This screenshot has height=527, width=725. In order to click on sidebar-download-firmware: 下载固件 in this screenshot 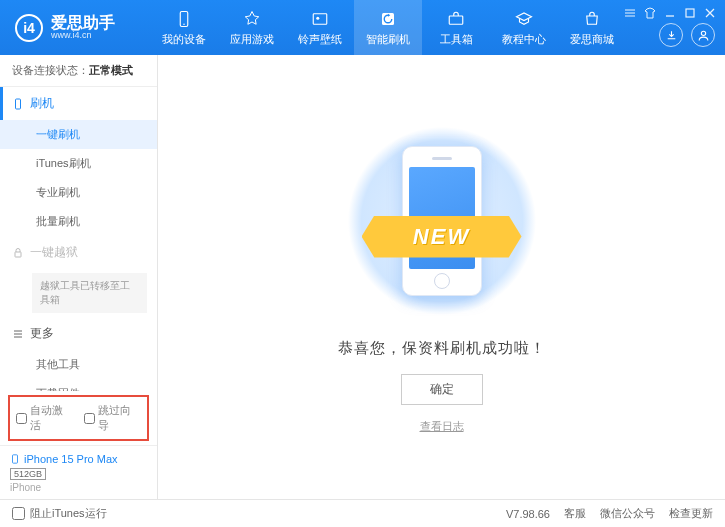, I will do `click(78, 385)`.